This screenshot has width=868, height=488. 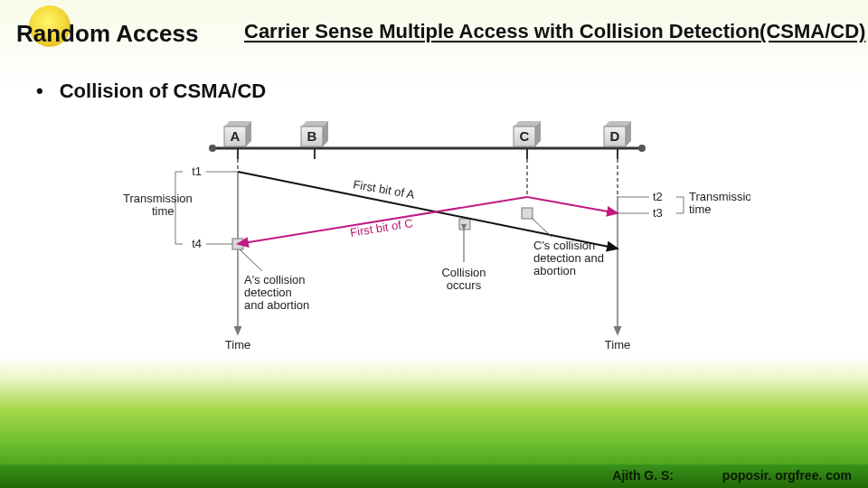 What do you see at coordinates (555, 32) in the screenshot?
I see `page-subtitle: Carrier Sense Multiple Access with Colli…` at bounding box center [555, 32].